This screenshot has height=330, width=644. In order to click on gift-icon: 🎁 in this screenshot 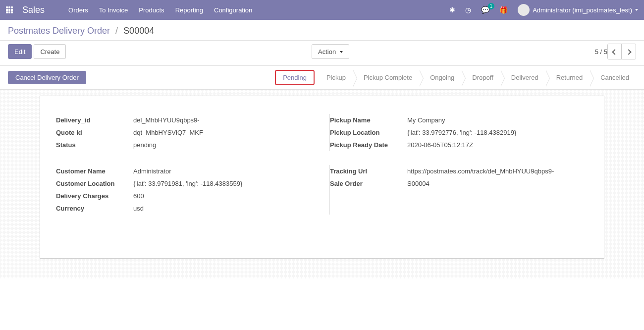, I will do `click(503, 10)`.